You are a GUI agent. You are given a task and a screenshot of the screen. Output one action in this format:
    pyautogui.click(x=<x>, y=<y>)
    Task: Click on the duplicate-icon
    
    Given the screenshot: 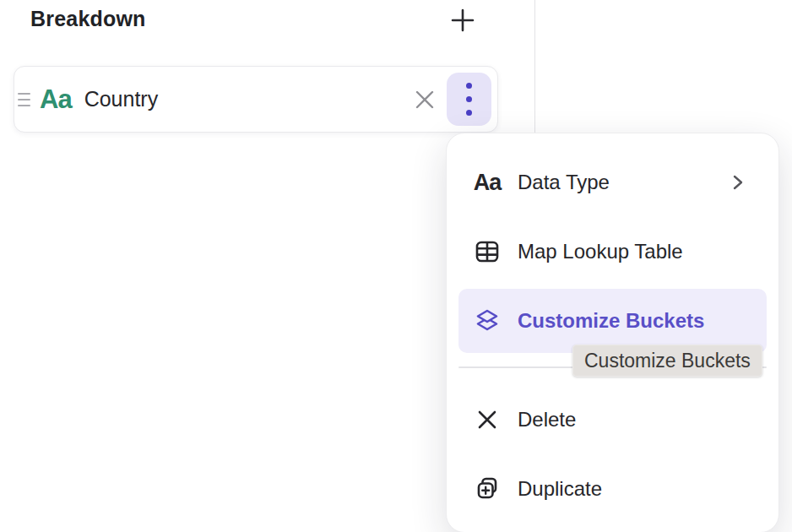 What is the action you would take?
    pyautogui.click(x=487, y=489)
    